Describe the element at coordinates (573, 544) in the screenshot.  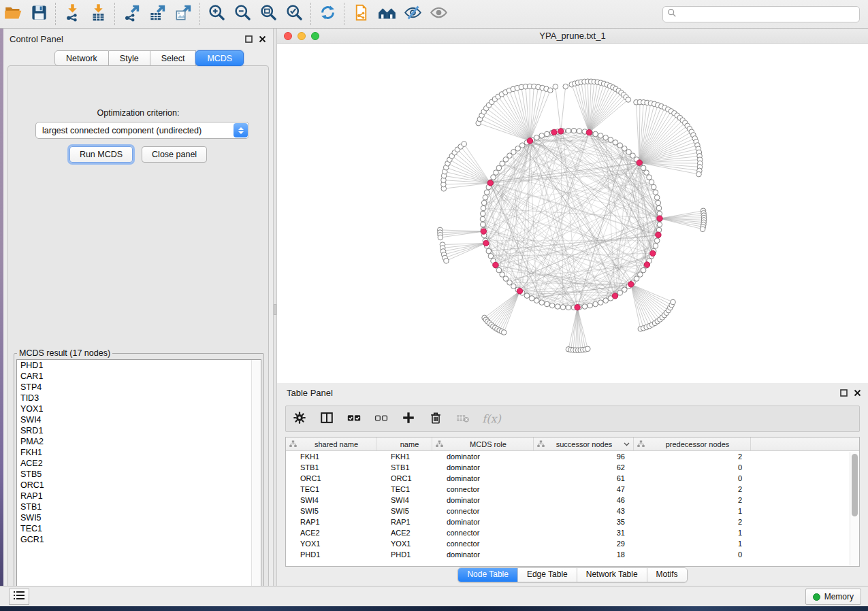
I see `table-row: YOX1YOX1connector291` at that location.